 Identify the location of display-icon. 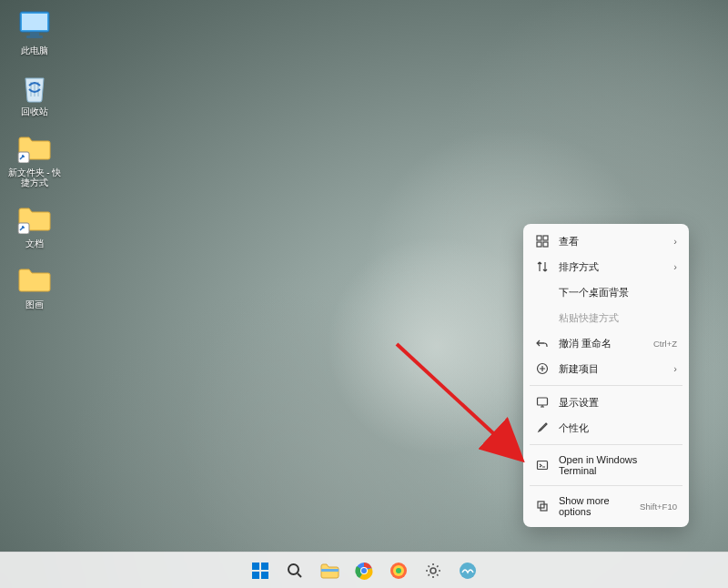
(542, 402).